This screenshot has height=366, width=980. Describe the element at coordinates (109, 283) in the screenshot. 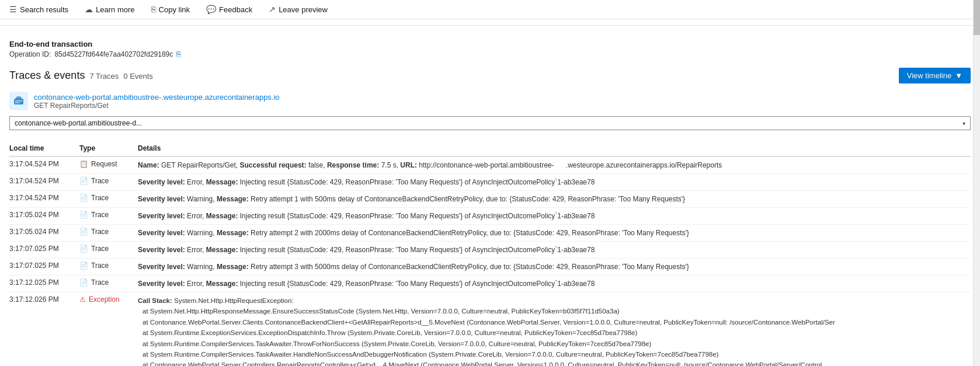

I see `row-7-type: 📄 Trace` at that location.